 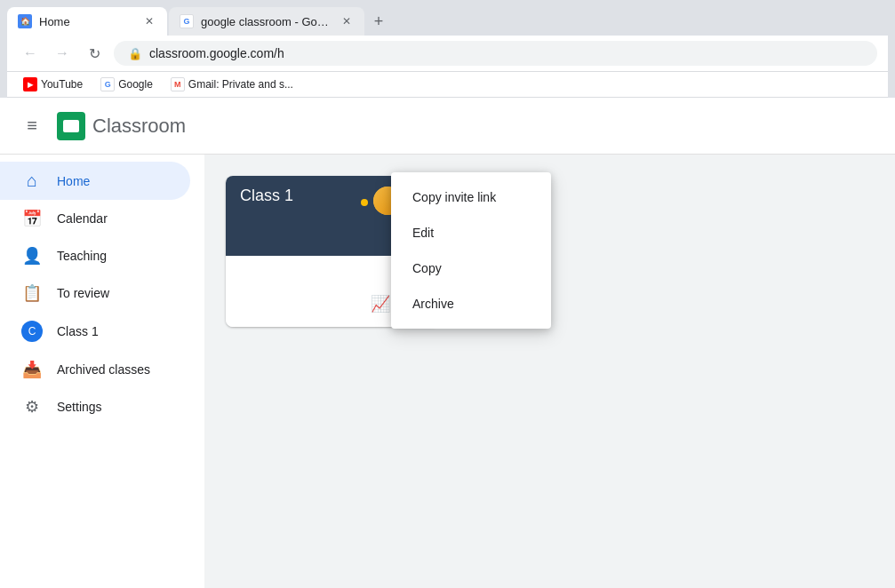 I want to click on to-review-icon: 📋, so click(x=32, y=293).